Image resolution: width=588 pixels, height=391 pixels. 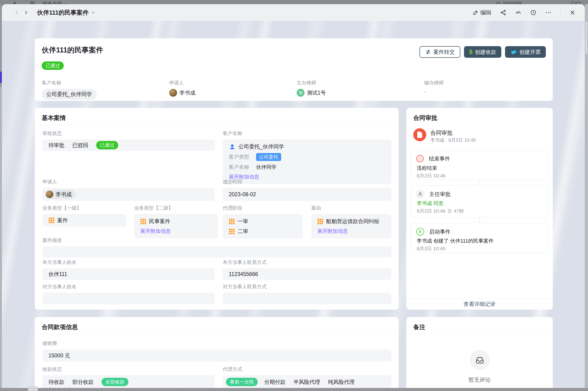 What do you see at coordinates (348, 221) in the screenshot?
I see `cause-item: 船舶营运借款合同纠纷` at bounding box center [348, 221].